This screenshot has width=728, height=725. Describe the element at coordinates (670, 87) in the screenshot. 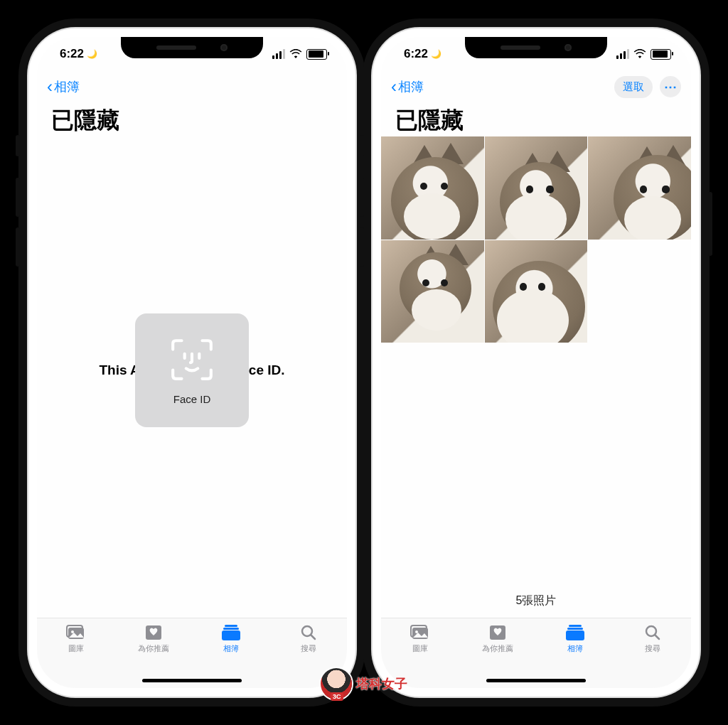

I see `more-button: ⋯` at that location.